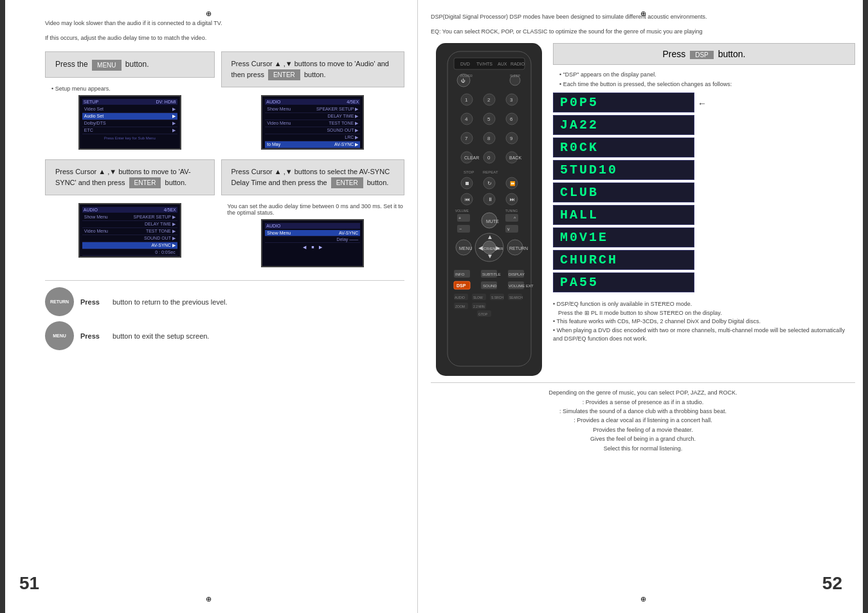 Image resolution: width=868 pixels, height=613 pixels. Describe the element at coordinates (130, 138) in the screenshot. I see `screen1-footer: Press Enter key for Sub Menu` at that location.